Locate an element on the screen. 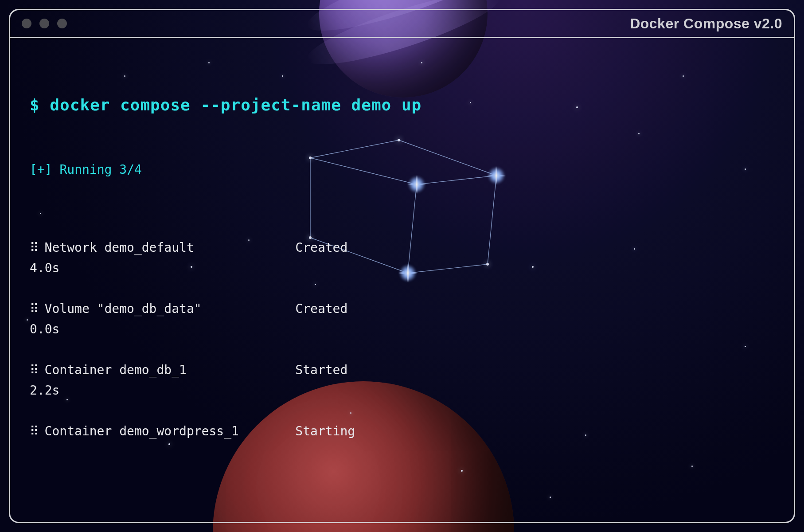 The height and width of the screenshot is (532, 804). run-status: [+] Running 3/4 is located at coordinates (402, 170).